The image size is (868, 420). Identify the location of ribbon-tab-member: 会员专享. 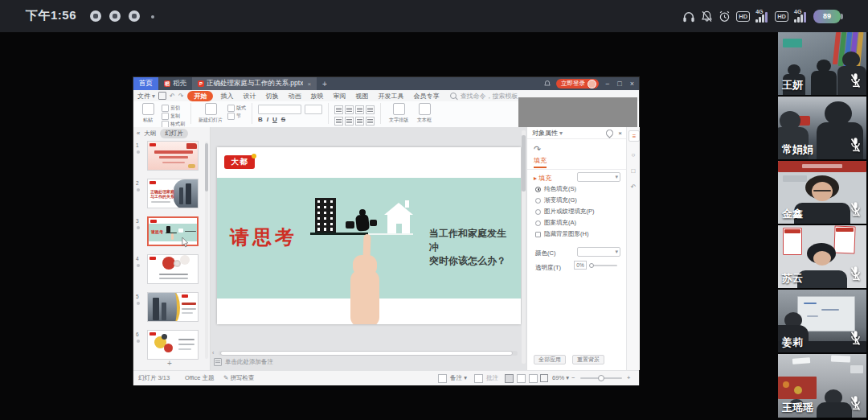
(426, 97).